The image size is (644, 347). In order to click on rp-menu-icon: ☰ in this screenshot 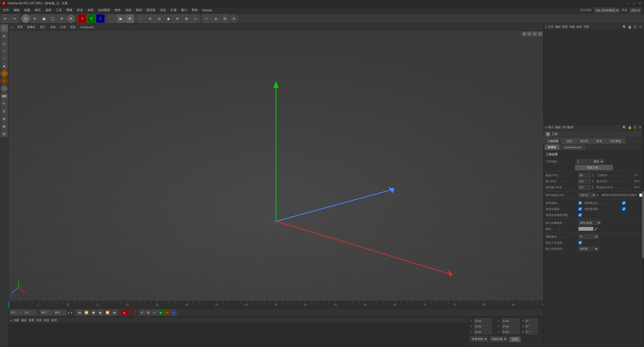, I will do `click(635, 27)`.